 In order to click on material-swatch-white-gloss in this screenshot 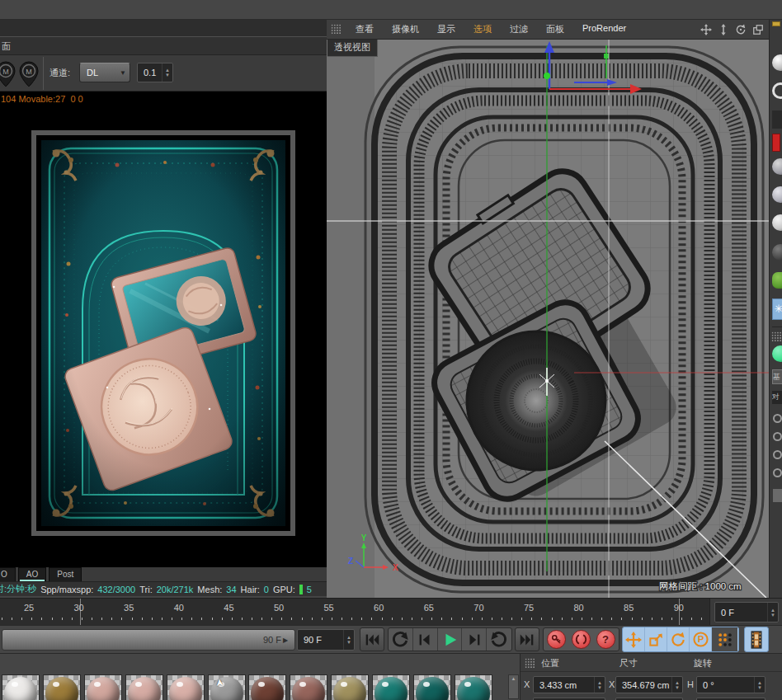, I will do `click(21, 688)`.